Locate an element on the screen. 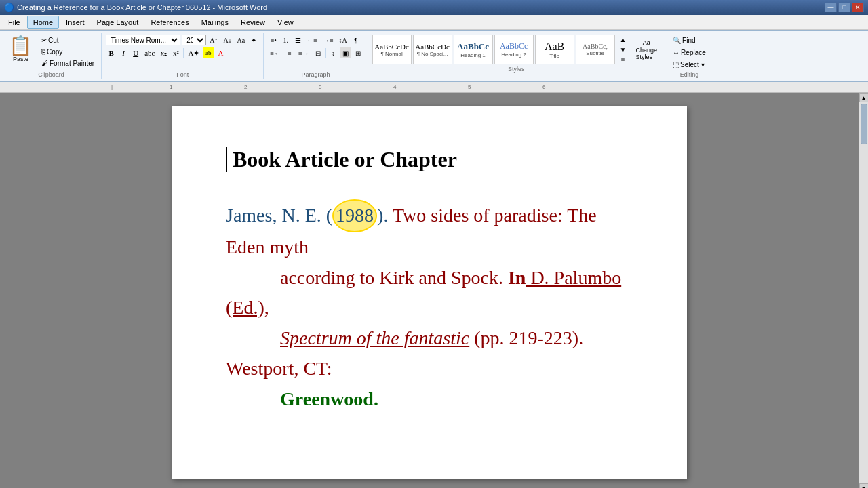 This screenshot has height=488, width=868. style-heading2-name: Heading 2 is located at coordinates (513, 54).